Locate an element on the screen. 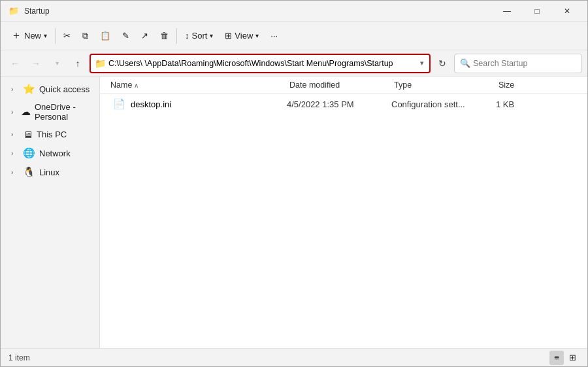 The image size is (588, 367). col-header-type: Type is located at coordinates (446, 85).